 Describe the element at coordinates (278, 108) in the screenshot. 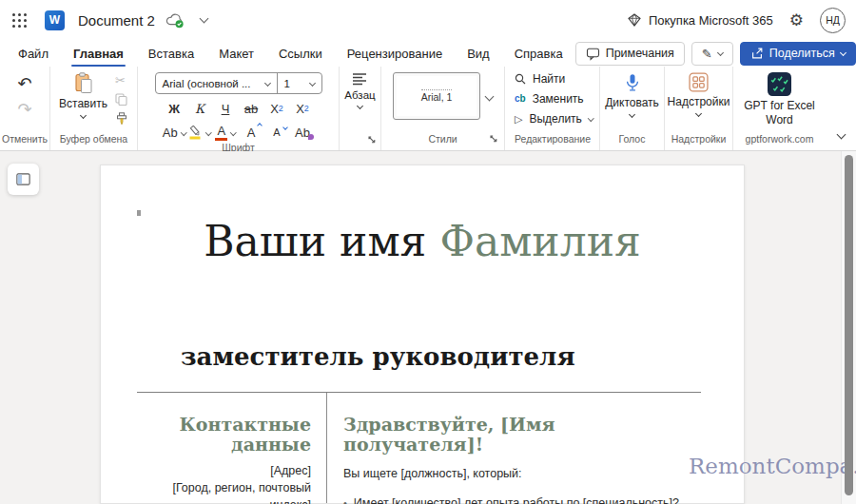

I see `subscript-button: X2` at that location.